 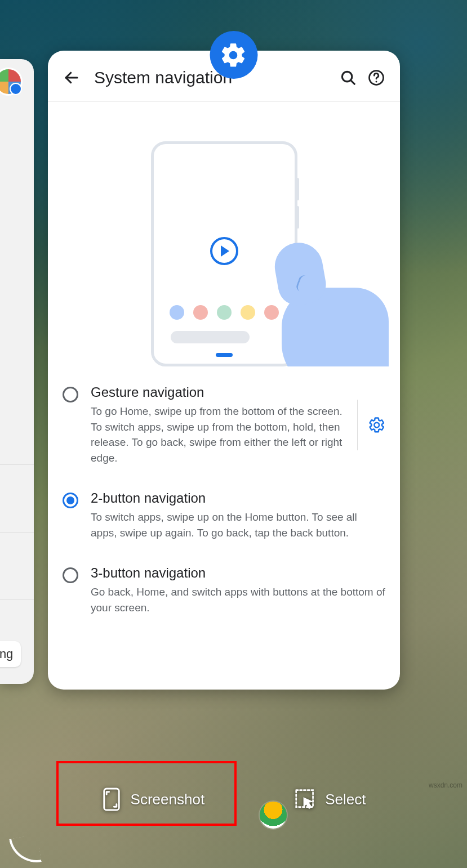 I want to click on option-description: To go Home, swipe up from the bottom of …, so click(x=217, y=435).